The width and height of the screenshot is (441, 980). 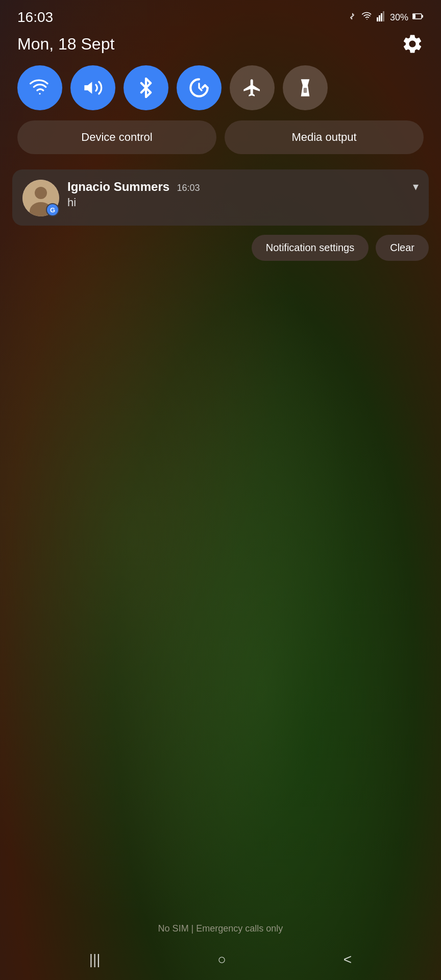 I want to click on device-control-button: Device control, so click(x=117, y=137).